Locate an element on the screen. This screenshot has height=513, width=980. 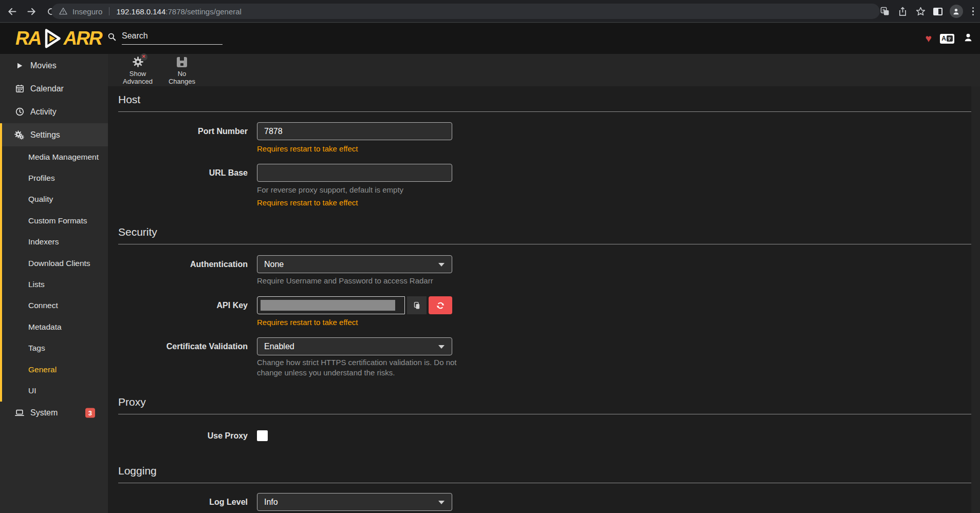
system-health-badge: 3 is located at coordinates (90, 413).